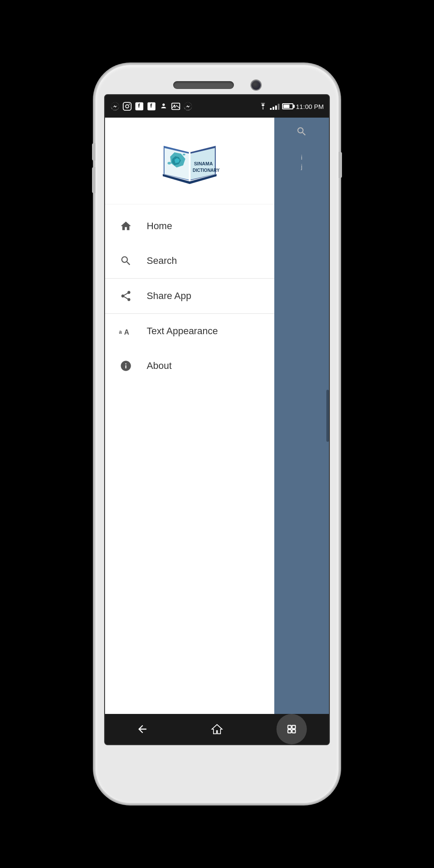 The image size is (434, 868). Describe the element at coordinates (162, 261) in the screenshot. I see `search-label: Search` at that location.